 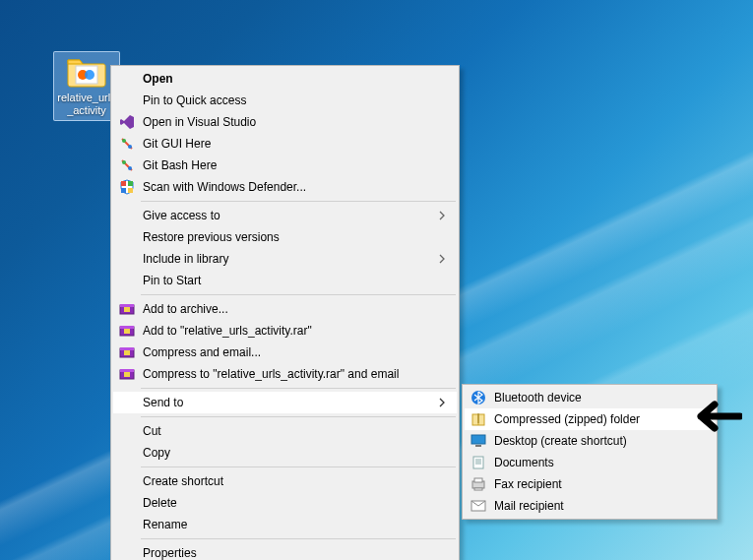 What do you see at coordinates (285, 259) in the screenshot?
I see `menu-include-in-library: Include in library` at bounding box center [285, 259].